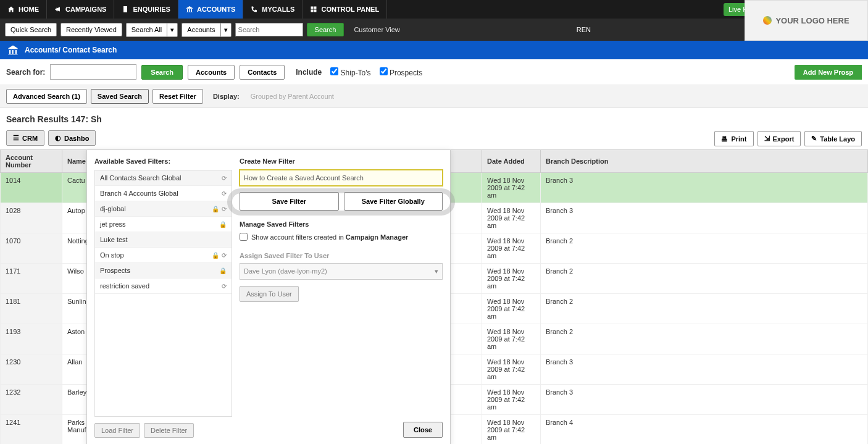 The width and height of the screenshot is (868, 444). What do you see at coordinates (31, 430) in the screenshot?
I see `cell-account: 1241` at bounding box center [31, 430].